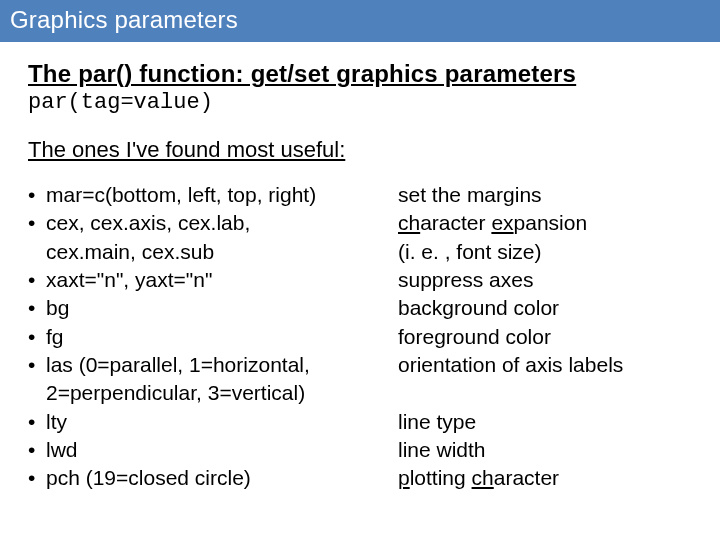 This screenshot has width=720, height=540. Describe the element at coordinates (213, 478) in the screenshot. I see `list-item: pch (19=closed circle)` at that location.